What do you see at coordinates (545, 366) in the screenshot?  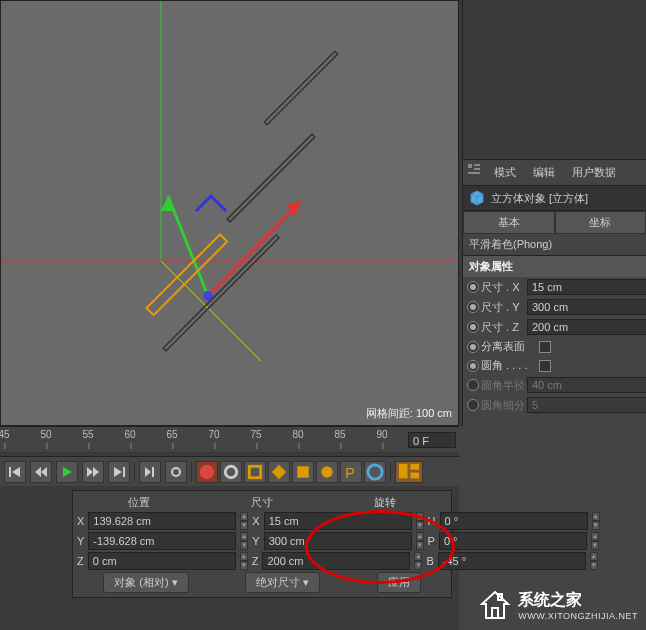 I see `checkbox-fillet` at bounding box center [545, 366].